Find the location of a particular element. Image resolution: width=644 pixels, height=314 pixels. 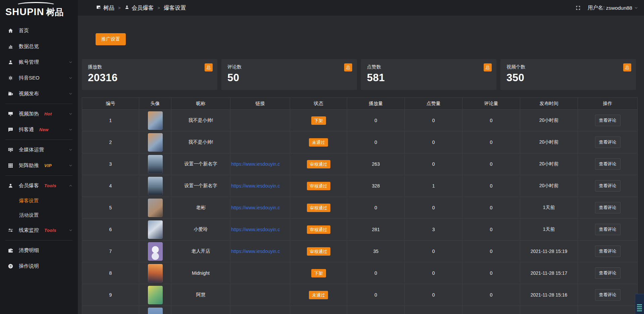

sidebar-item-label: 视频加热 is located at coordinates (29, 114).